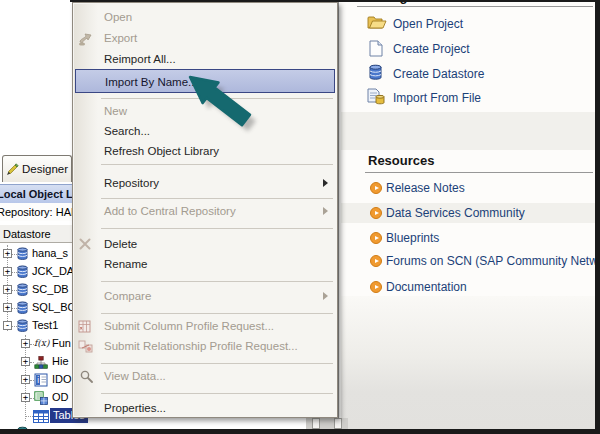 The height and width of the screenshot is (434, 600). Describe the element at coordinates (205, 81) in the screenshot. I see `menu-item-import-by-name: Import By Name...` at that location.